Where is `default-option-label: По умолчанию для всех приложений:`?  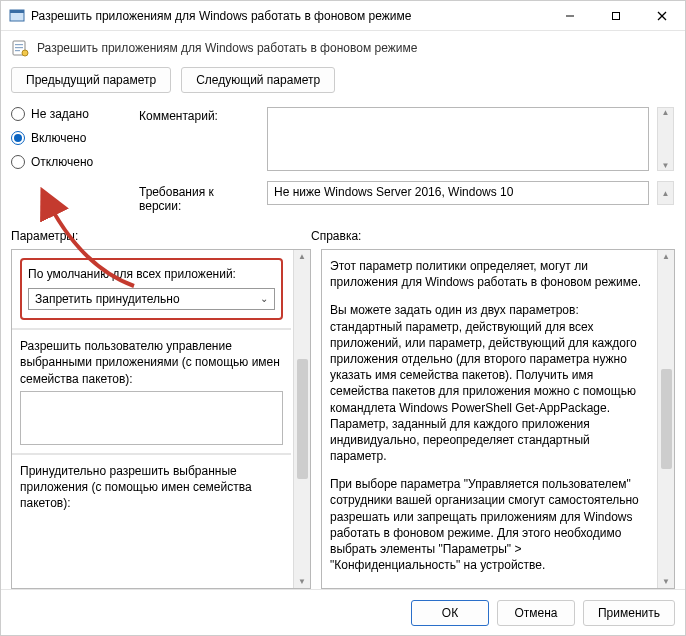
default-option-label: По умолчанию для всех приложений: is located at coordinates (152, 274).